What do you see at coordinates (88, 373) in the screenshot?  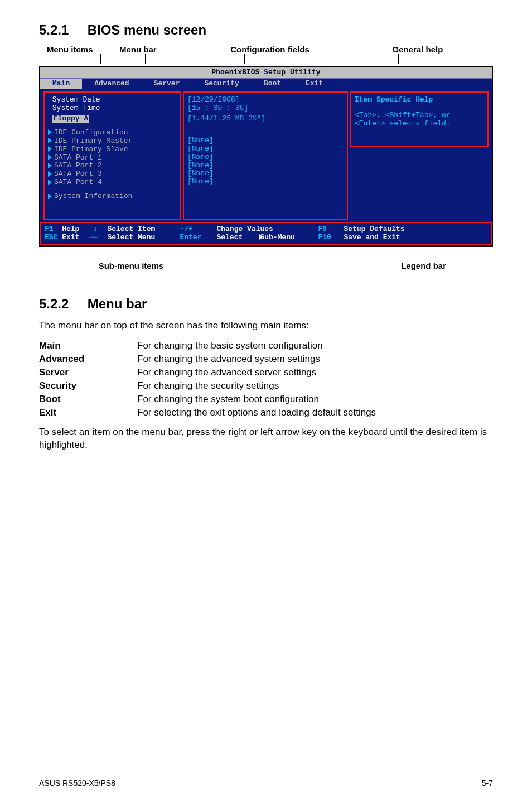 I see `def-term-server: Server` at bounding box center [88, 373].